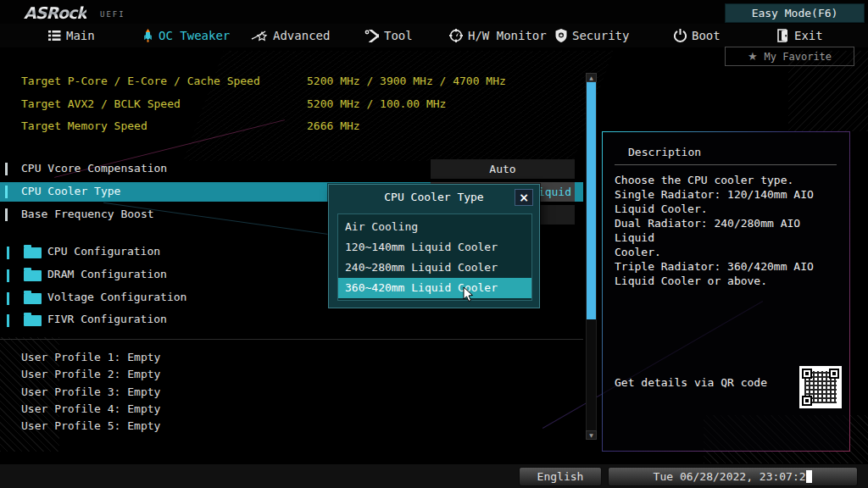 Image resolution: width=868 pixels, height=488 pixels. Describe the element at coordinates (560, 476) in the screenshot. I see `language-button: English` at that location.